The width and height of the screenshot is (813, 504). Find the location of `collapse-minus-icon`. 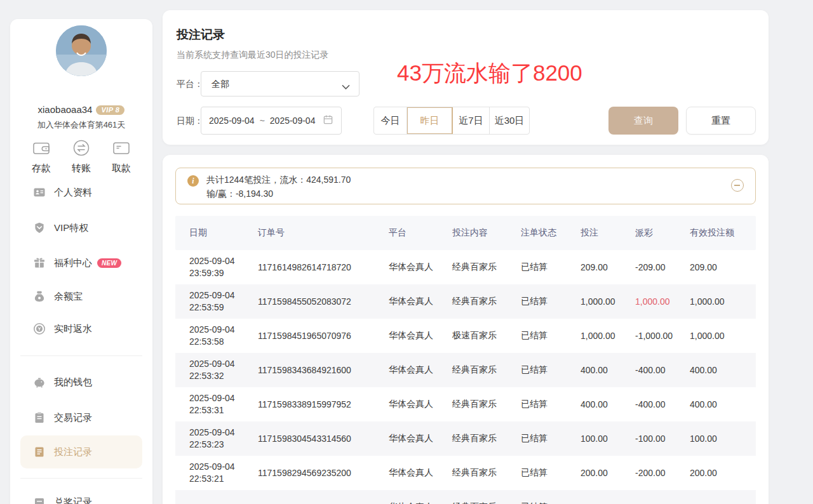

collapse-minus-icon is located at coordinates (737, 185).